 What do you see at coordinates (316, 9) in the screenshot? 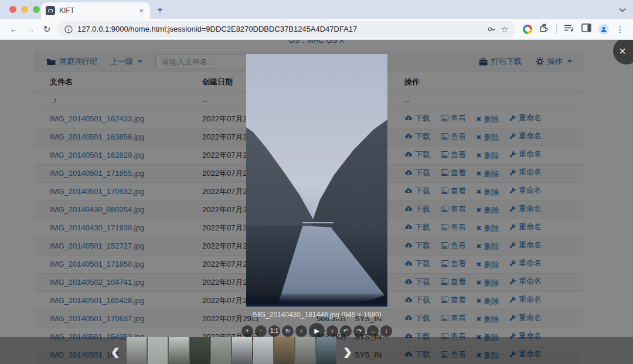
I see `tab-strip: KIFT × +` at bounding box center [316, 9].